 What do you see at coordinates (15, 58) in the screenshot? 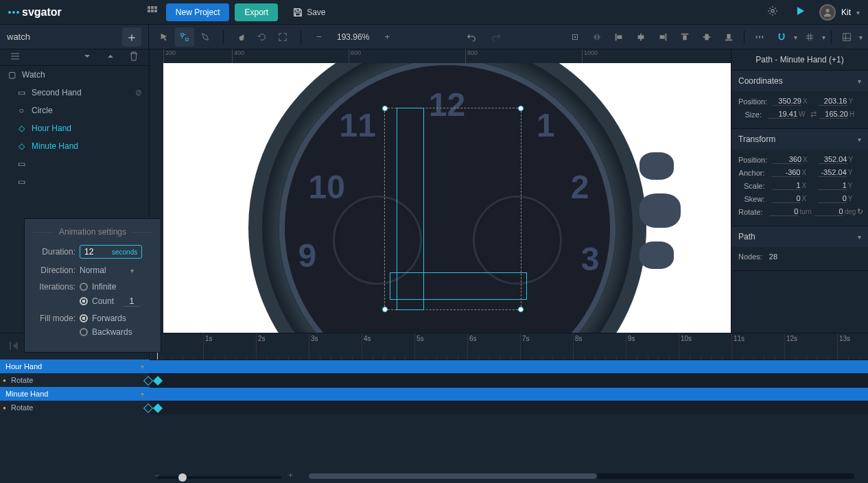
I see `panel-menu-icon` at bounding box center [15, 58].